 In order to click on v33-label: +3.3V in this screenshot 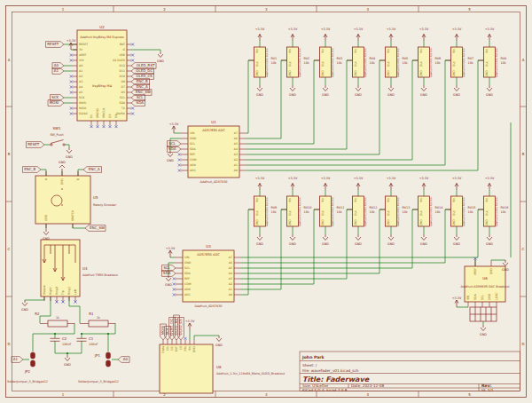, I will do `click(293, 178)`.